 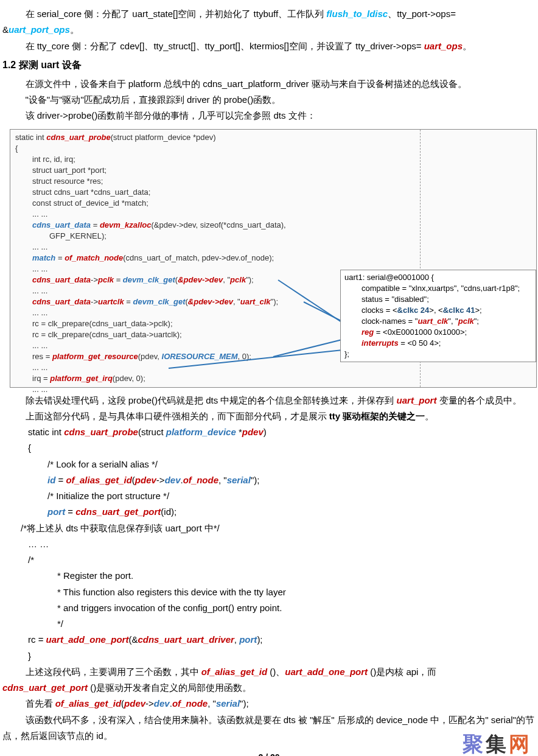 What do you see at coordinates (269, 65) in the screenshot?
I see `section-heading: 1.2 探测 uart 设备` at bounding box center [269, 65].